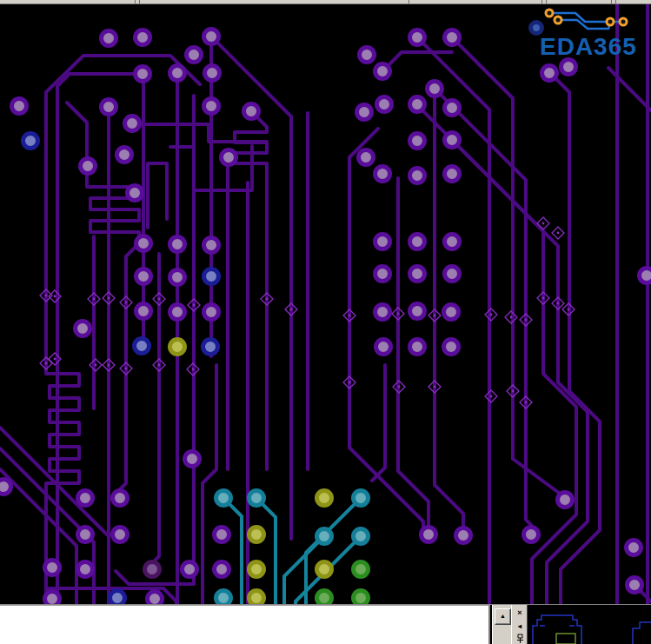 Image resolution: width=651 pixels, height=644 pixels. Describe the element at coordinates (502, 624) in the screenshot. I see `vertical-scrollbar: ▲` at that location.